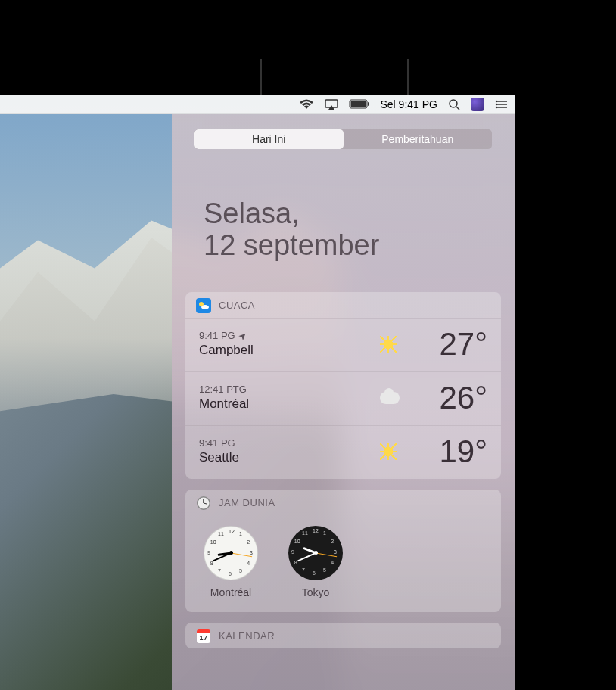  What do you see at coordinates (344, 214) in the screenshot?
I see `date-day: Selasa,` at bounding box center [344, 214].